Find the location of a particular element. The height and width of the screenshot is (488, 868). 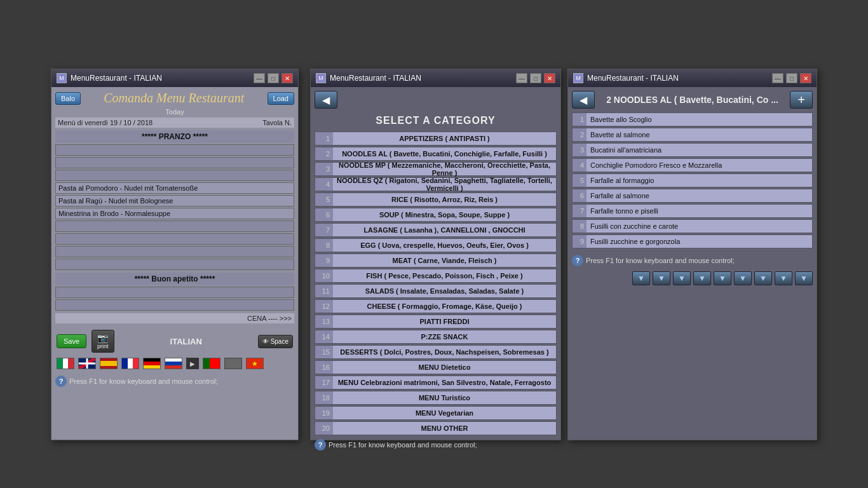

down-arrow-9: ▼ is located at coordinates (804, 278).